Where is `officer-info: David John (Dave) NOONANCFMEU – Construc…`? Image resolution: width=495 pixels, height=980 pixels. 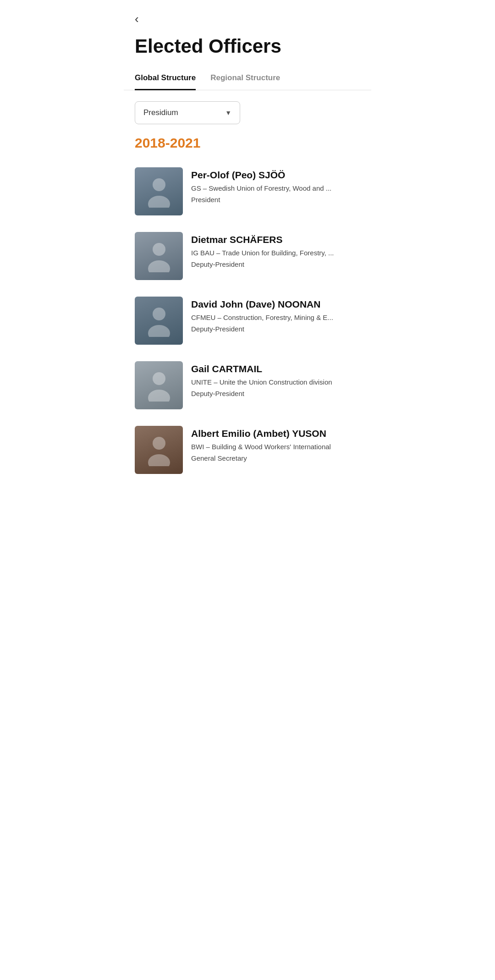
officer-info: David John (Dave) NOONANCFMEU – Construc… is located at coordinates (276, 315).